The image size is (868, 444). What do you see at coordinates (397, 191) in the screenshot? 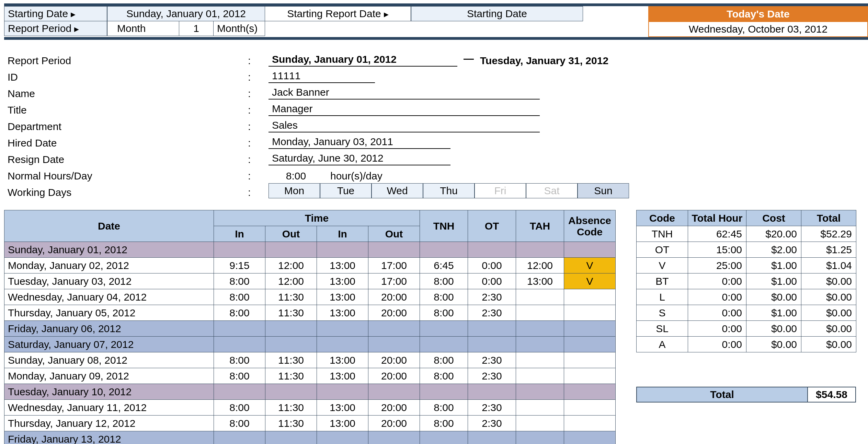
I see `working-day-wed: Wed` at bounding box center [397, 191].